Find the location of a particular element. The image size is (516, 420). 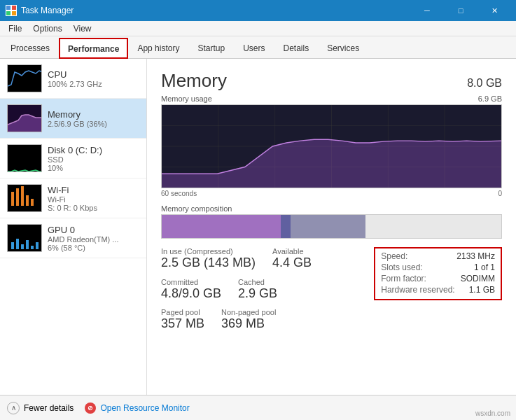

close-button: ✕ is located at coordinates (494, 10).